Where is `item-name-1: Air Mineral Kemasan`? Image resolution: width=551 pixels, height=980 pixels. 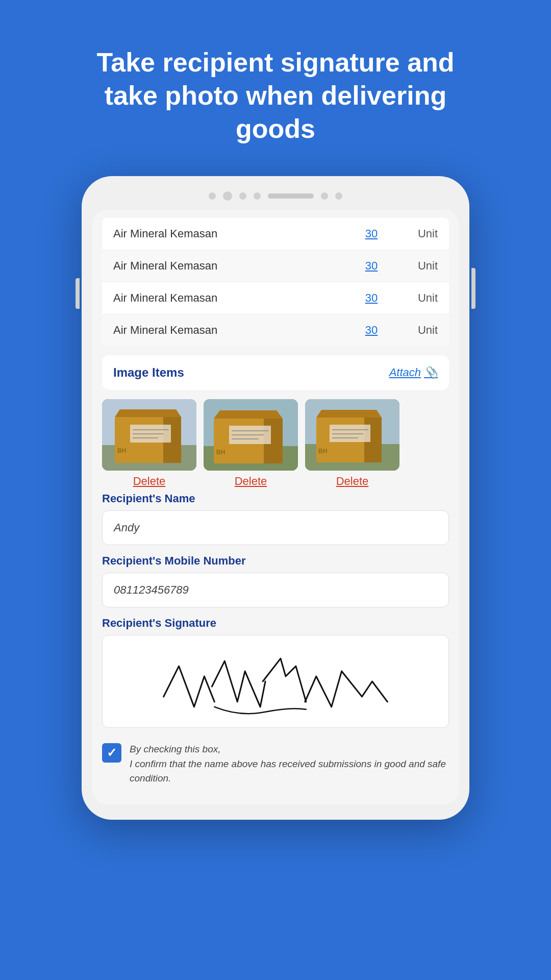
item-name-1: Air Mineral Kemasan is located at coordinates (232, 234).